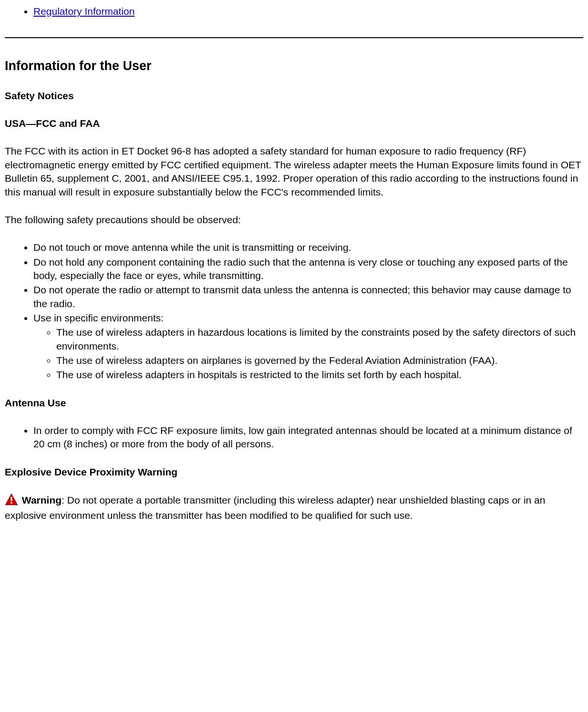  I want to click on list-item: Use in specific environments: The use of…, so click(308, 347).